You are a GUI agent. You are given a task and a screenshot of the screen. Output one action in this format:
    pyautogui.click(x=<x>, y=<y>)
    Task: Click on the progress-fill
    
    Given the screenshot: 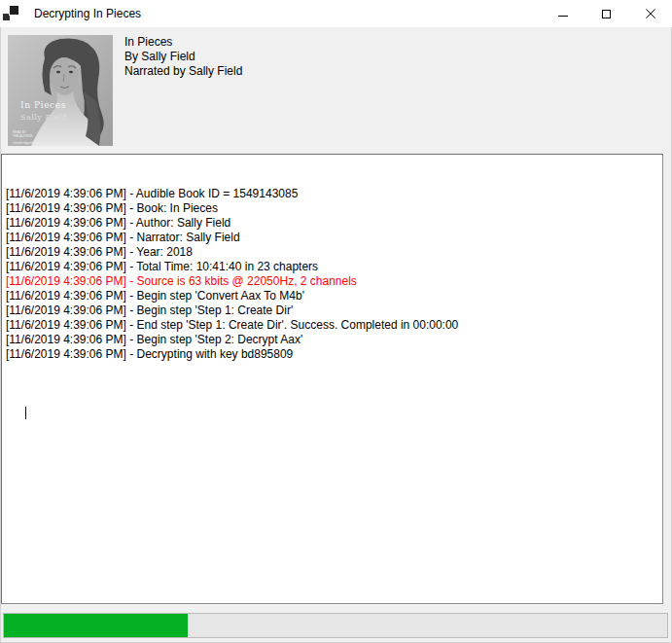 What is the action you would take?
    pyautogui.click(x=95, y=625)
    